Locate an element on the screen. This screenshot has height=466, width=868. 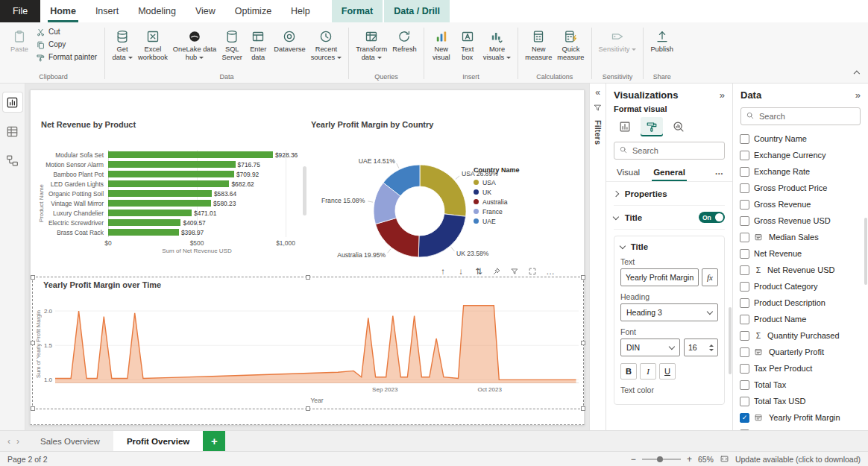
new-page-button: + is located at coordinates (214, 441).